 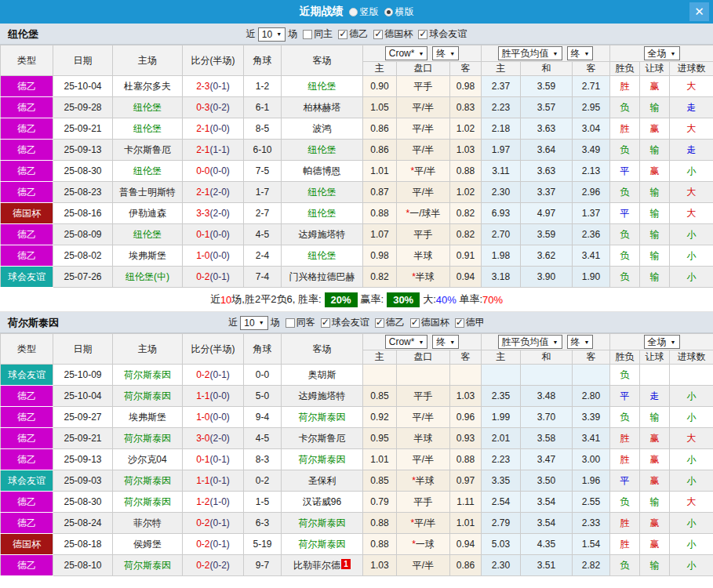 I want to click on avg-home-odds: 1.98, so click(x=501, y=256).